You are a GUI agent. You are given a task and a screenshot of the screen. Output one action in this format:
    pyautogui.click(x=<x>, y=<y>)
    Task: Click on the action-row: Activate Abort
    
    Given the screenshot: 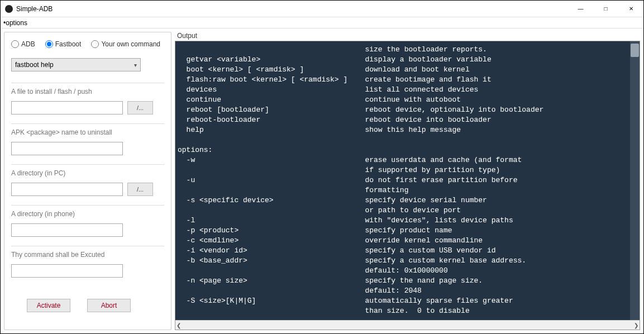 What is the action you would take?
    pyautogui.click(x=88, y=306)
    